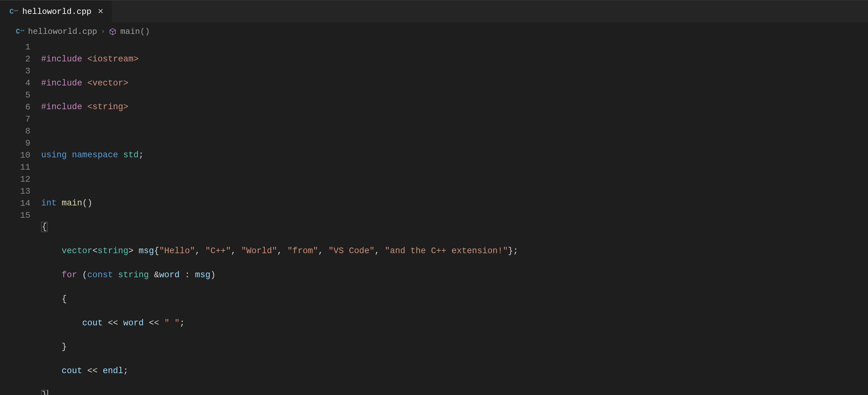 The width and height of the screenshot is (868, 395). I want to click on breadcrumb: C helloworld.cpp › main(), so click(434, 32).